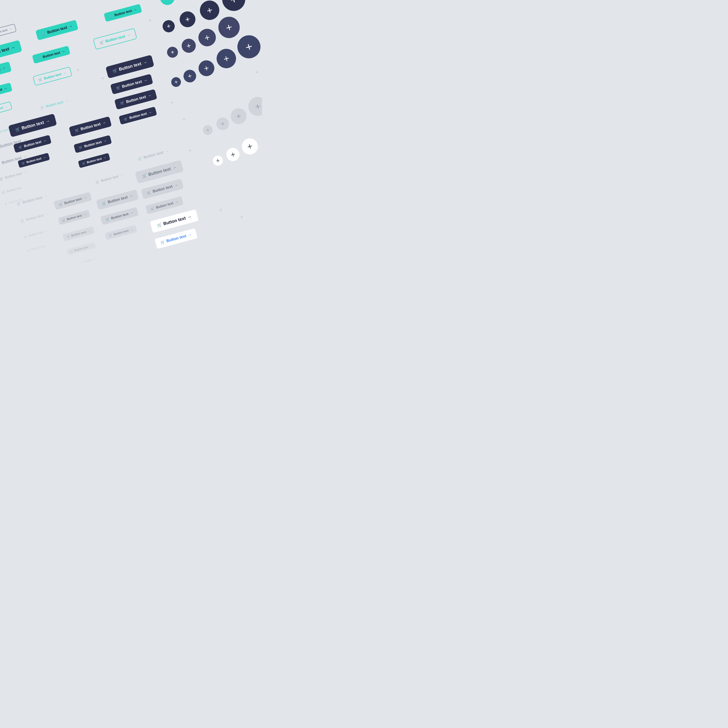  What do you see at coordinates (57, 30) in the screenshot?
I see `btn-teal-lg-1: 🛒 Button text →` at bounding box center [57, 30].